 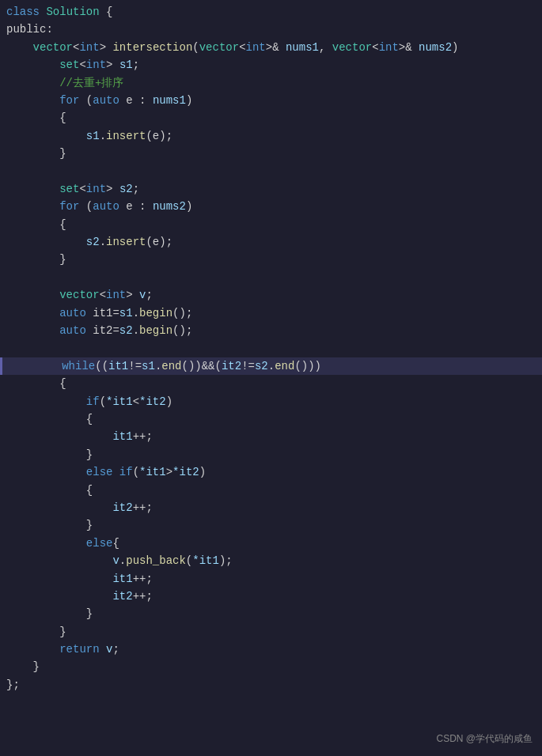 What do you see at coordinates (271, 402) in the screenshot?
I see `code-line: if(*it1<*it2)` at bounding box center [271, 402].